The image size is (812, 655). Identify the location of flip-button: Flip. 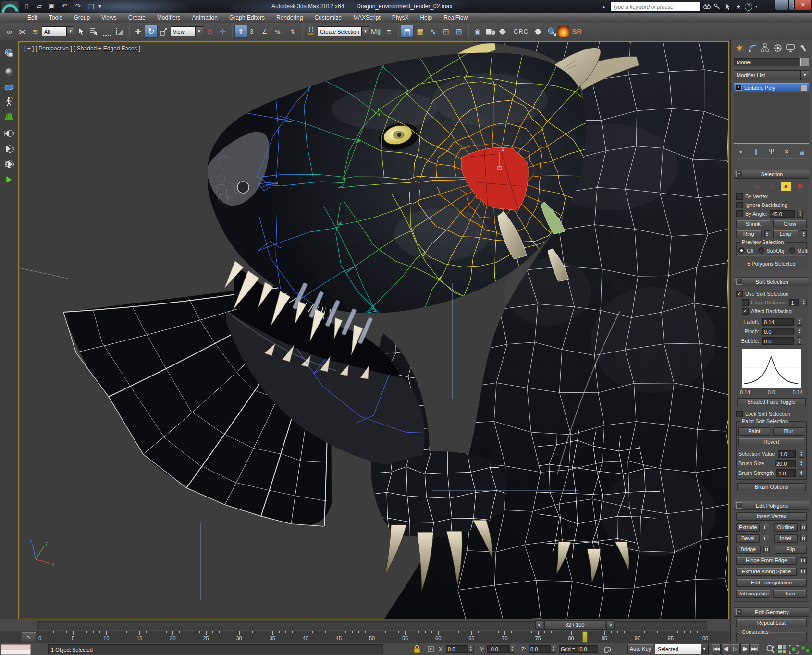
(791, 549).